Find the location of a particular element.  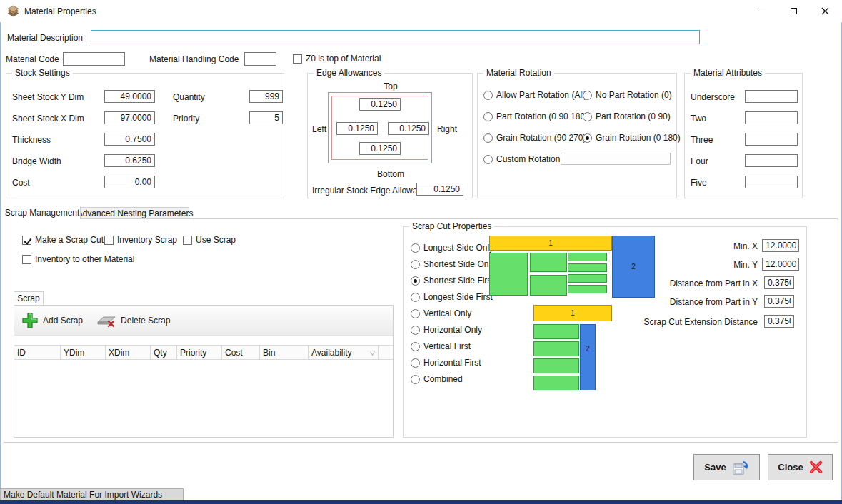

radio-horizontal-first: Horizontal First is located at coordinates (446, 363).